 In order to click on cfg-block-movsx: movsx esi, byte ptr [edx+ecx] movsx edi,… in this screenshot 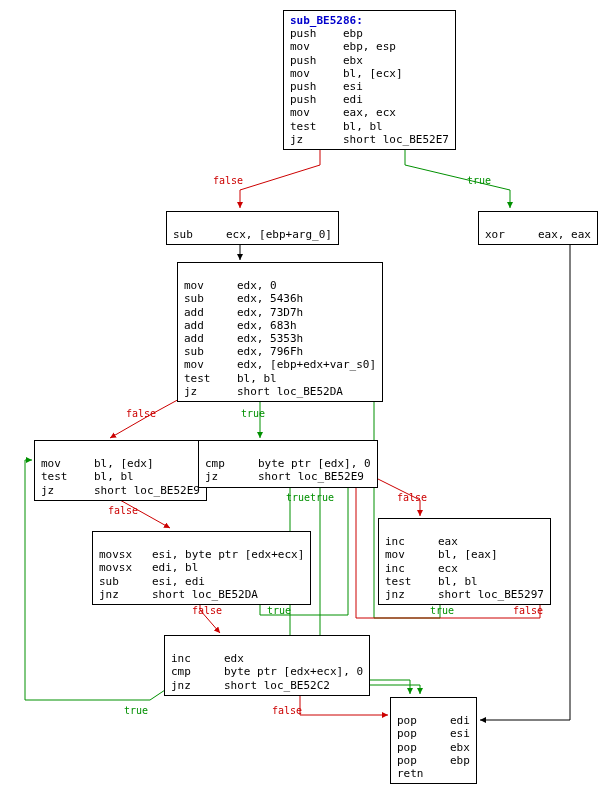, I will do `click(202, 568)`.